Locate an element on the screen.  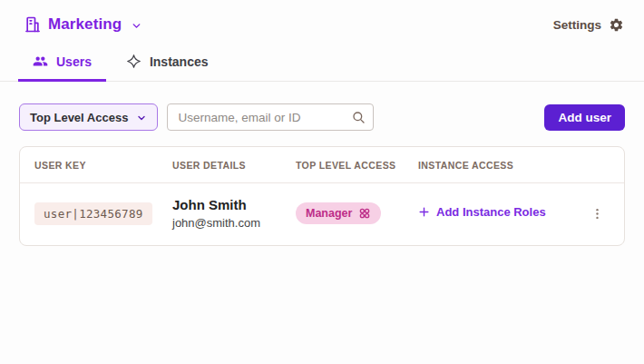
filter-label: Top Level Access is located at coordinates (79, 118).